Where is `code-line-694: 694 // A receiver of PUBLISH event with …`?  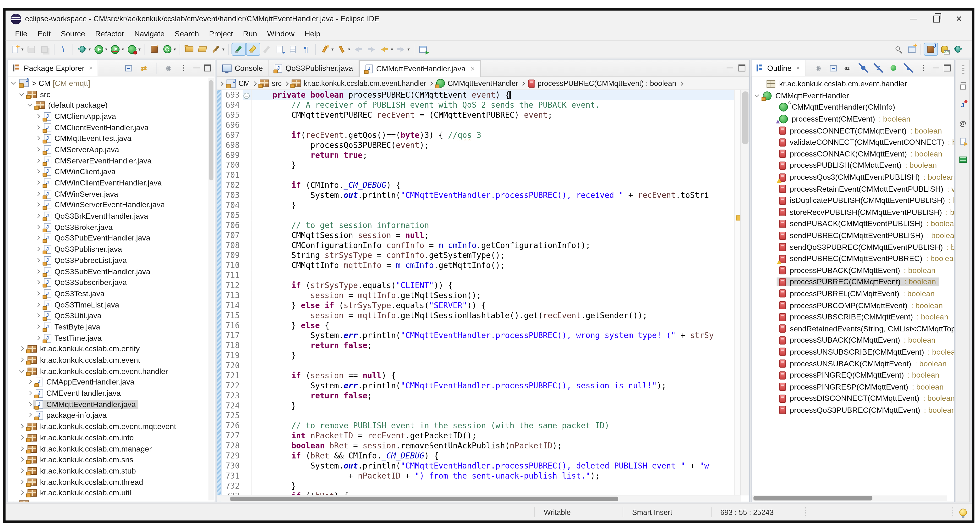 code-line-694: 694 // A receiver of PUBLISH event with … is located at coordinates (478, 105).